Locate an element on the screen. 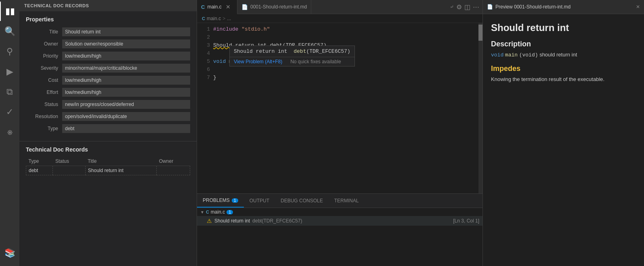 The width and height of the screenshot is (644, 266). preview-title-section: Should return int is located at coordinates (564, 28).